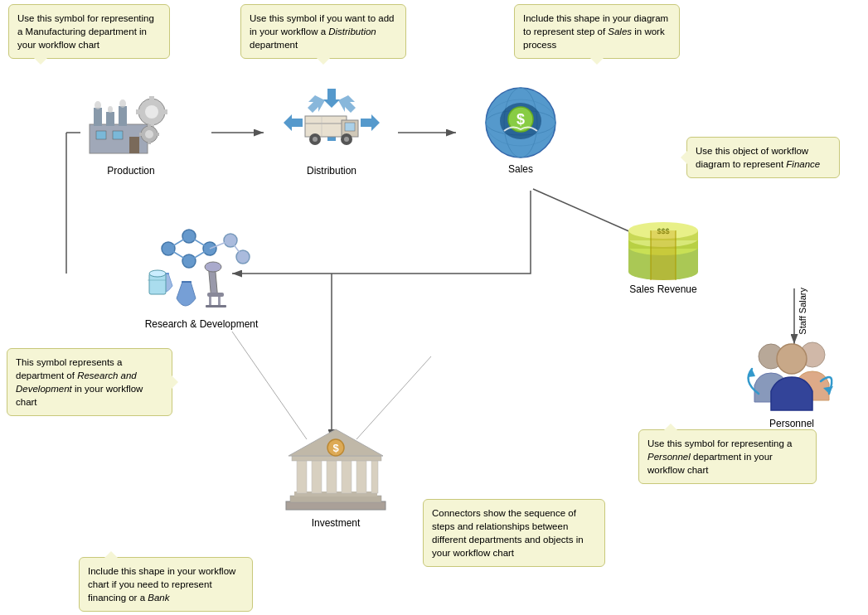 This screenshot has width=868, height=615. I want to click on tooltip-rd: This symbol represents a department of R…, so click(90, 382).